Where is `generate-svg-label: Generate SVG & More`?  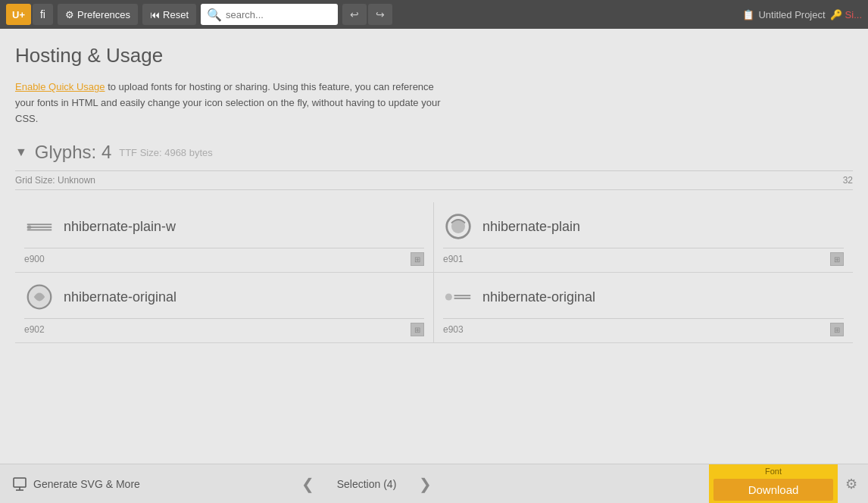 generate-svg-label: Generate SVG & More is located at coordinates (86, 484).